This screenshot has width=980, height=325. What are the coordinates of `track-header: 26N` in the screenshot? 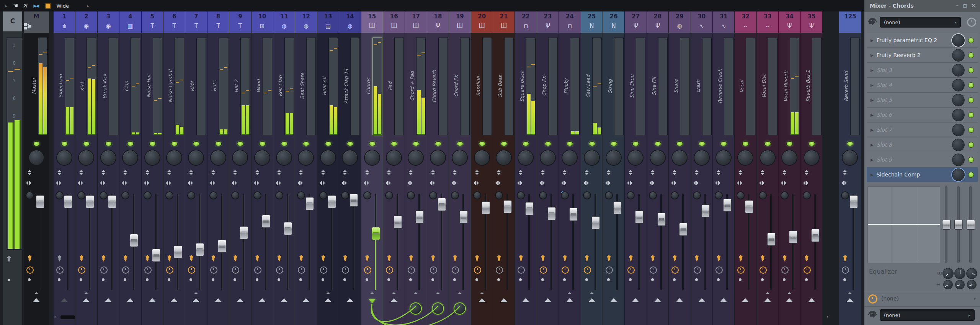 It's located at (614, 22).